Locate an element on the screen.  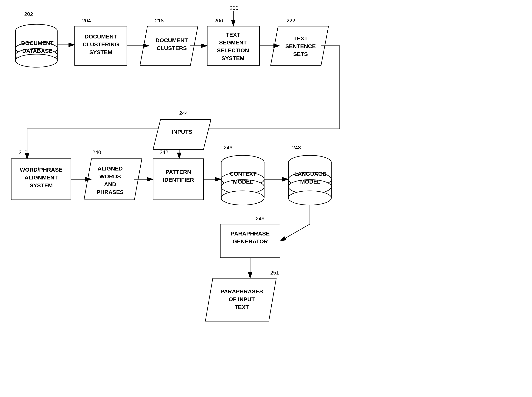
context-model-label: CONTEXTMODEL is located at coordinates (243, 178).